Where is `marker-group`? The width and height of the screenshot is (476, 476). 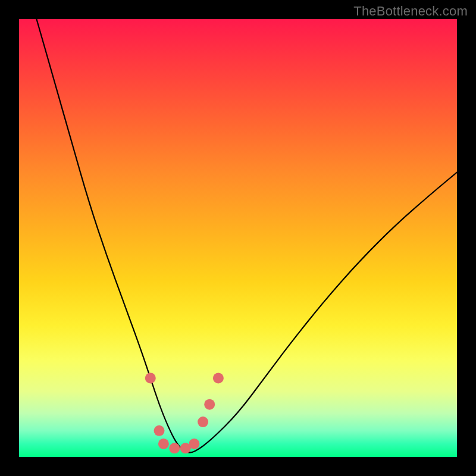 marker-group is located at coordinates (184, 414).